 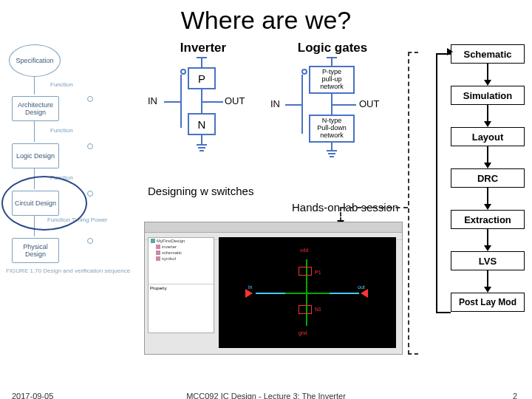 What do you see at coordinates (44, 203) in the screenshot?
I see `circuit-design-highlight-circle` at bounding box center [44, 203].